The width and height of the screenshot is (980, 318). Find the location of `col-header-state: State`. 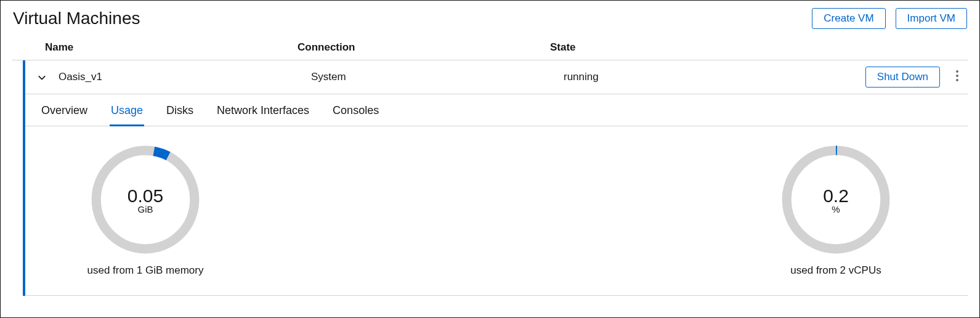

col-header-state: State is located at coordinates (667, 47).